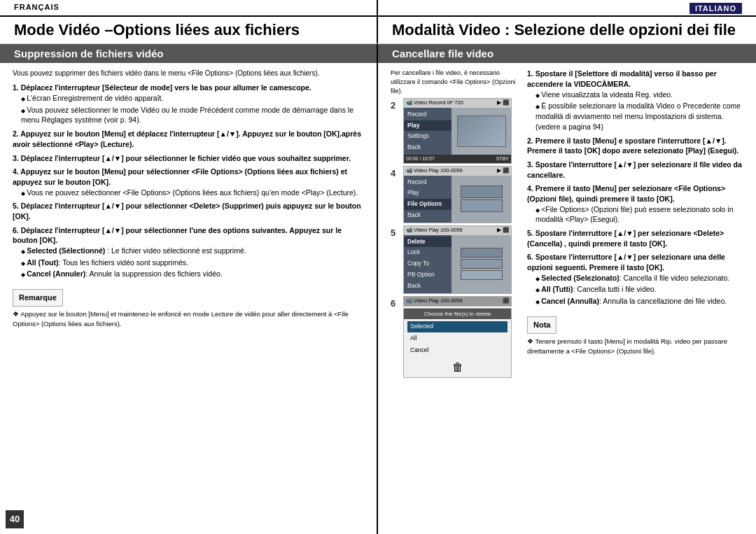 The width and height of the screenshot is (756, 534). What do you see at coordinates (434, 301) in the screenshot?
I see `cam-header-text-6: 📹 Video Play 100-0056` at bounding box center [434, 301].